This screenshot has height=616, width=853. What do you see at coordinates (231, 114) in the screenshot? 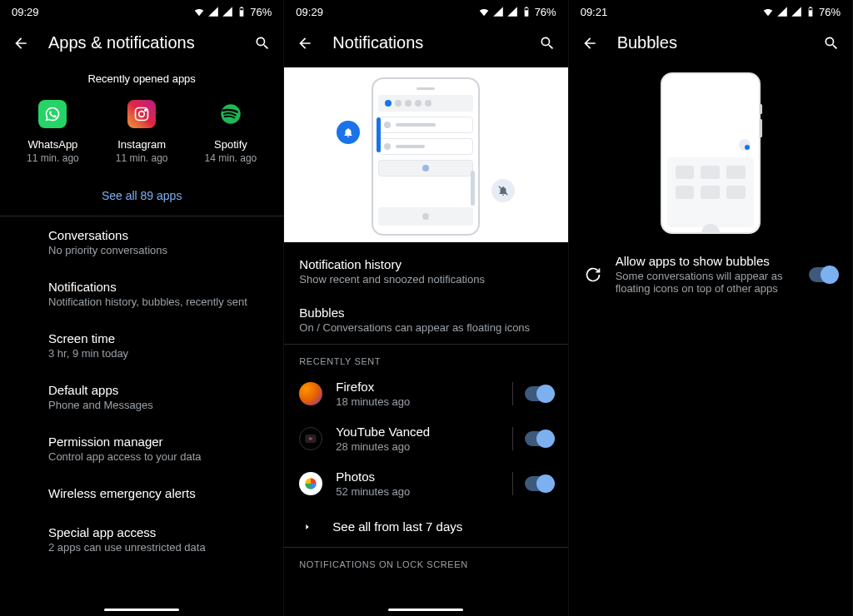
I see `spotify-icon` at bounding box center [231, 114].